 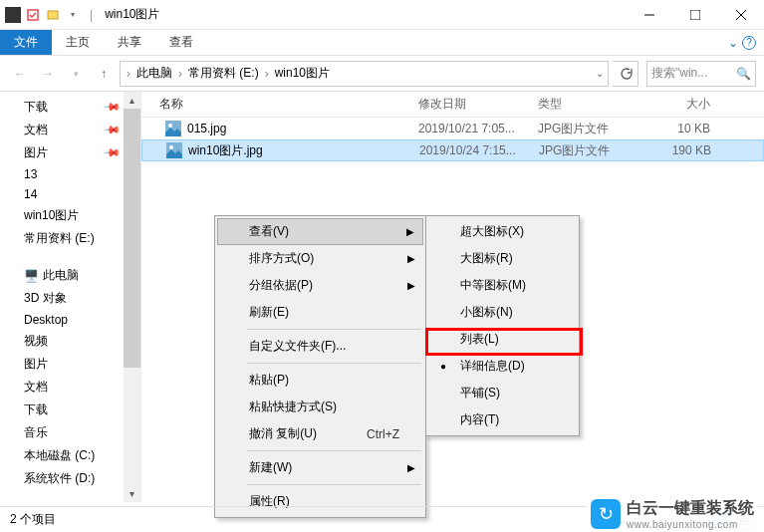 I want to click on address-bar: › 此电脑 › 常用资料 (E:) › win10图片 ⌄, so click(x=365, y=74).